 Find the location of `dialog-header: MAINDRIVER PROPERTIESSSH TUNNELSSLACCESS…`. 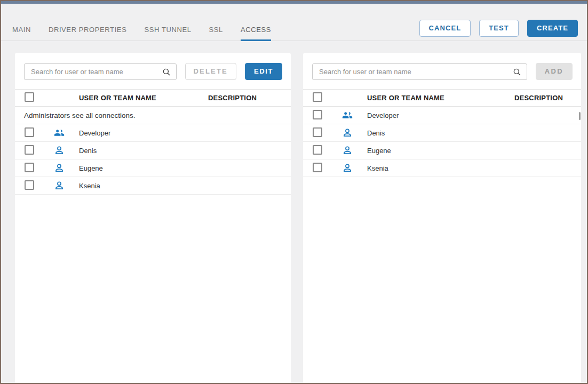

dialog-header: MAINDRIVER PROPERTIESSSH TUNNELSSLACCESS… is located at coordinates (294, 22).